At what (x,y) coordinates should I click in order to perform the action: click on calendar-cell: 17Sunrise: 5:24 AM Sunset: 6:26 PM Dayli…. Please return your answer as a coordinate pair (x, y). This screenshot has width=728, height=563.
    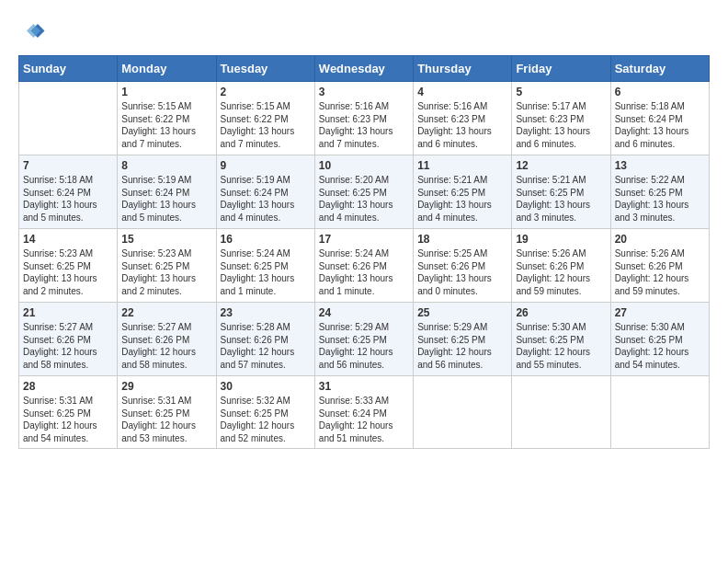
    Looking at the image, I should click on (364, 266).